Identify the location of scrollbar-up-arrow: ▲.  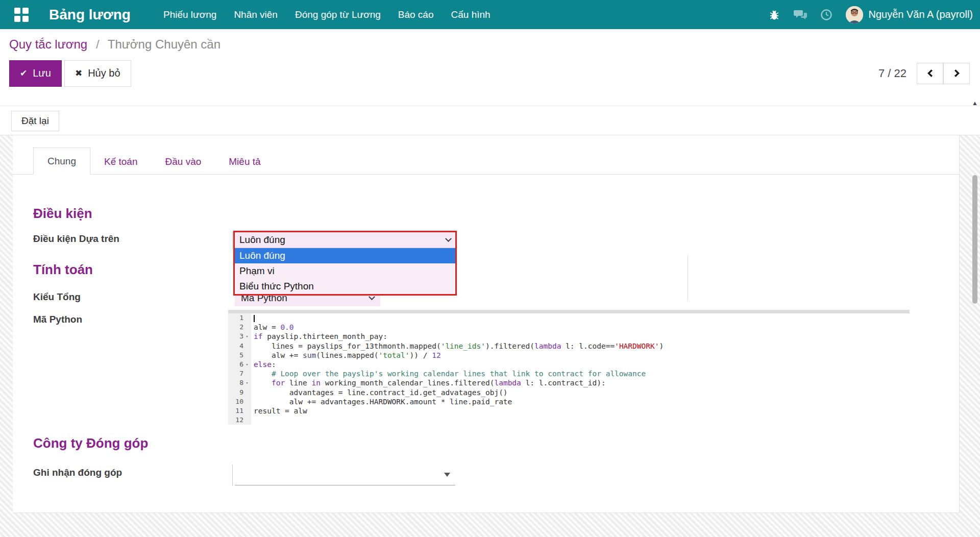
(975, 103).